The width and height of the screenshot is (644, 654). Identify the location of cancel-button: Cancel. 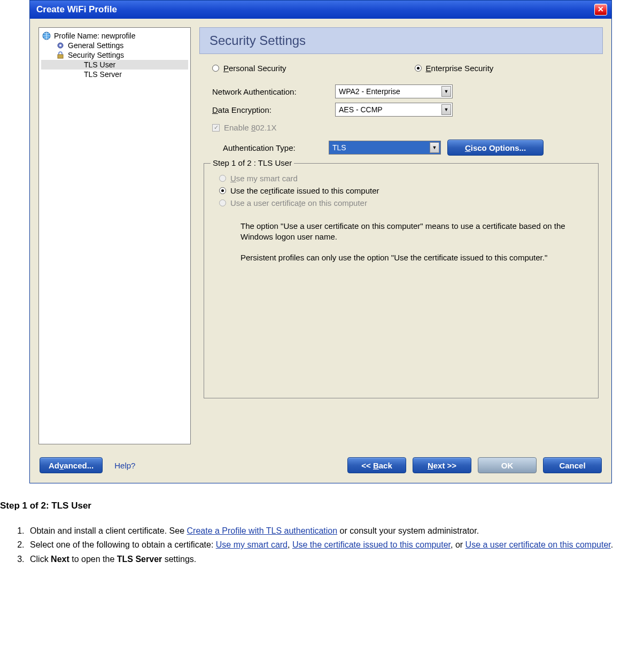
(572, 465).